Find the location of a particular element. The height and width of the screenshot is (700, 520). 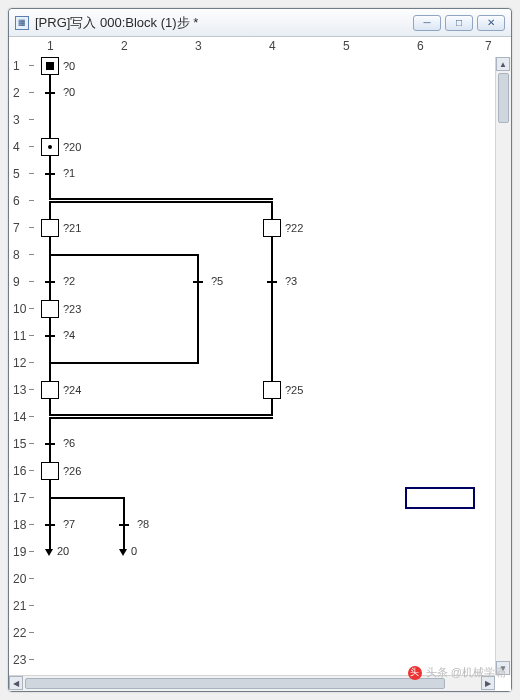

row-label: 18 is located at coordinates (20, 532).